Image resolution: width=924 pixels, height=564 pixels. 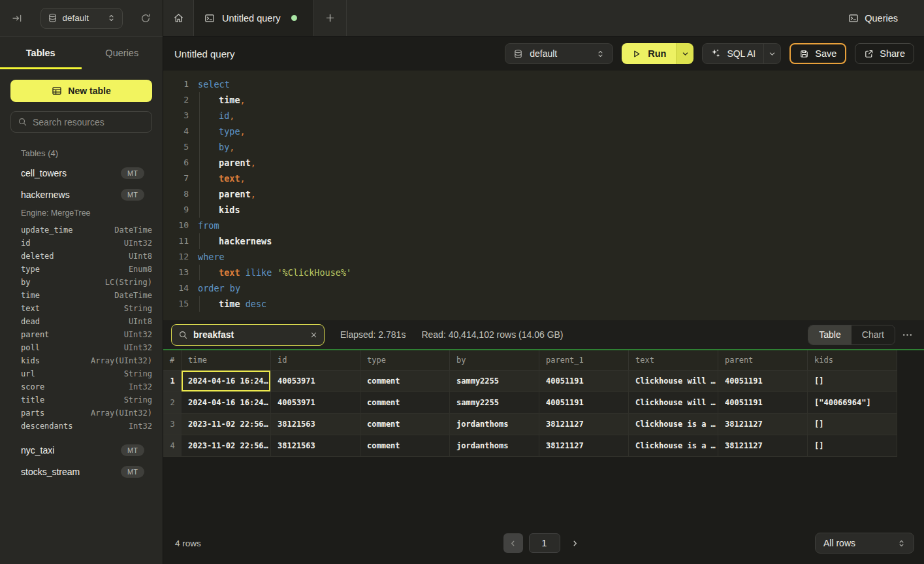 I want to click on table-column-row: deletedUInt8, so click(x=81, y=256).